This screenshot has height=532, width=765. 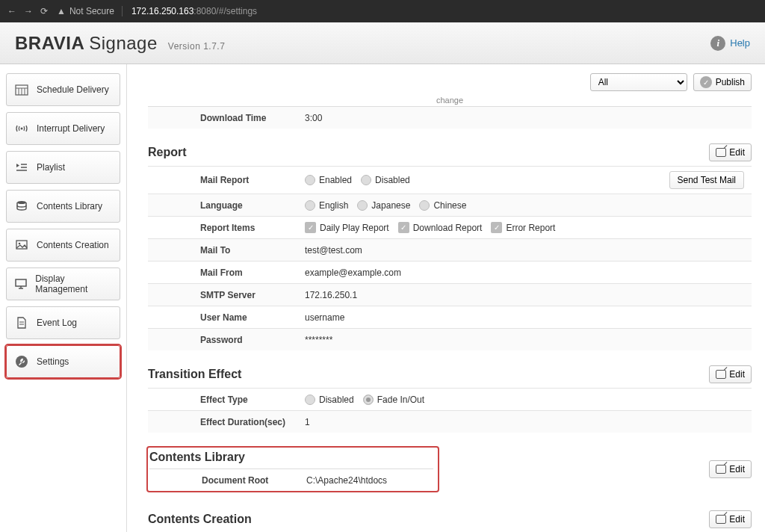 I want to click on security-text: Not Secure, so click(x=92, y=11).